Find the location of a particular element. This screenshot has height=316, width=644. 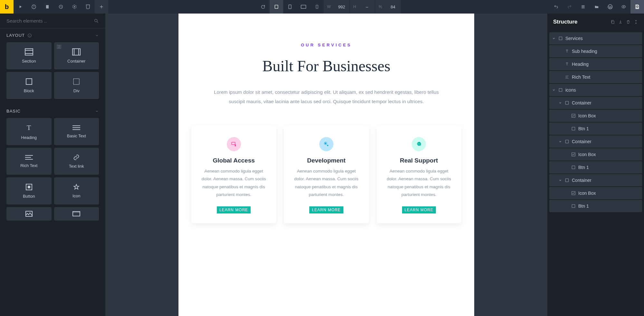

trash-icon is located at coordinates (628, 22).